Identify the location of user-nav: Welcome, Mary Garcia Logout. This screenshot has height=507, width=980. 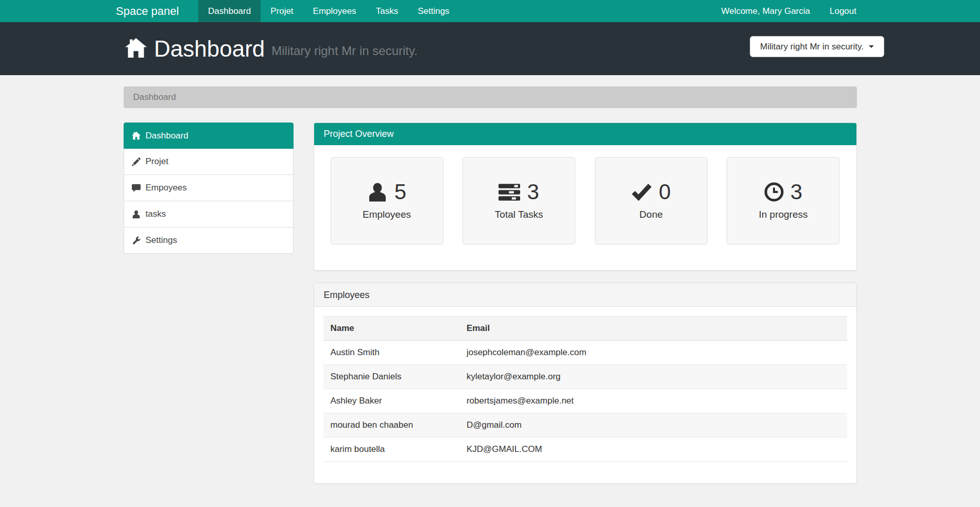
(789, 11).